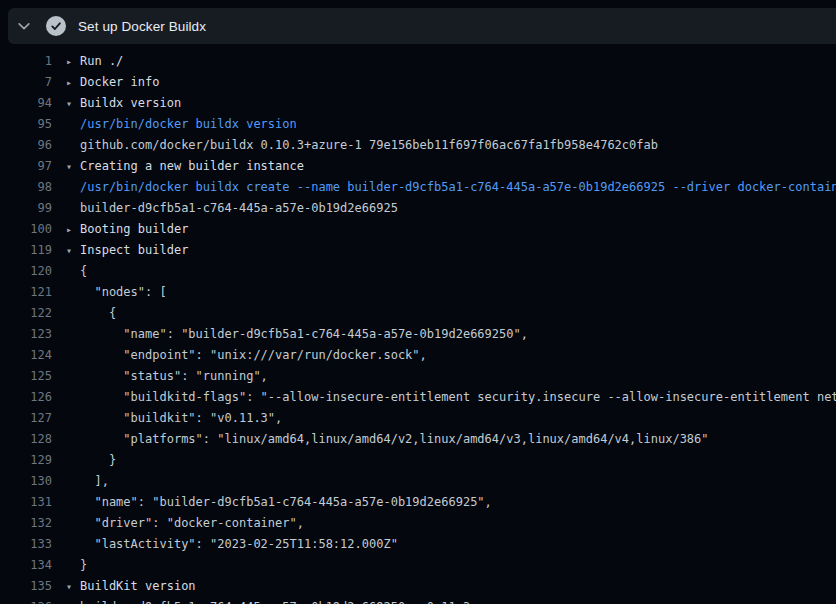  What do you see at coordinates (418, 376) in the screenshot?
I see `log-line: 125 "status": "running",` at bounding box center [418, 376].